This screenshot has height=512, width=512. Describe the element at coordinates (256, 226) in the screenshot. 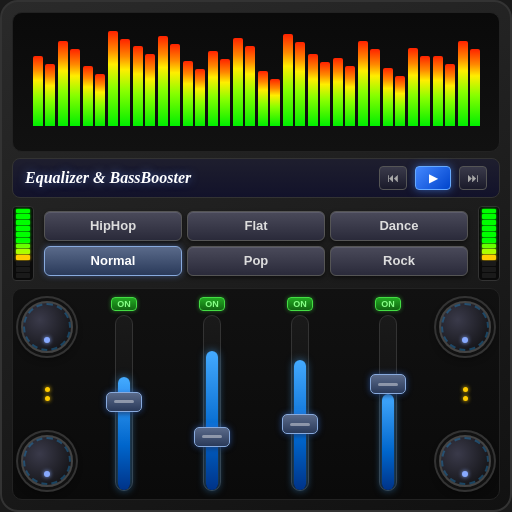

I see `preset-button-flat: Flat` at that location.